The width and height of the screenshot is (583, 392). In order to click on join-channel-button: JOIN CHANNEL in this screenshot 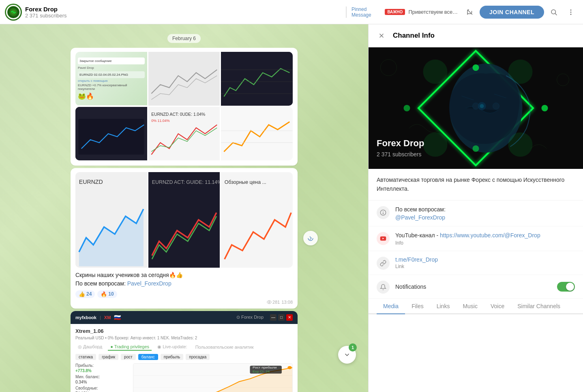, I will do `click(512, 12)`.